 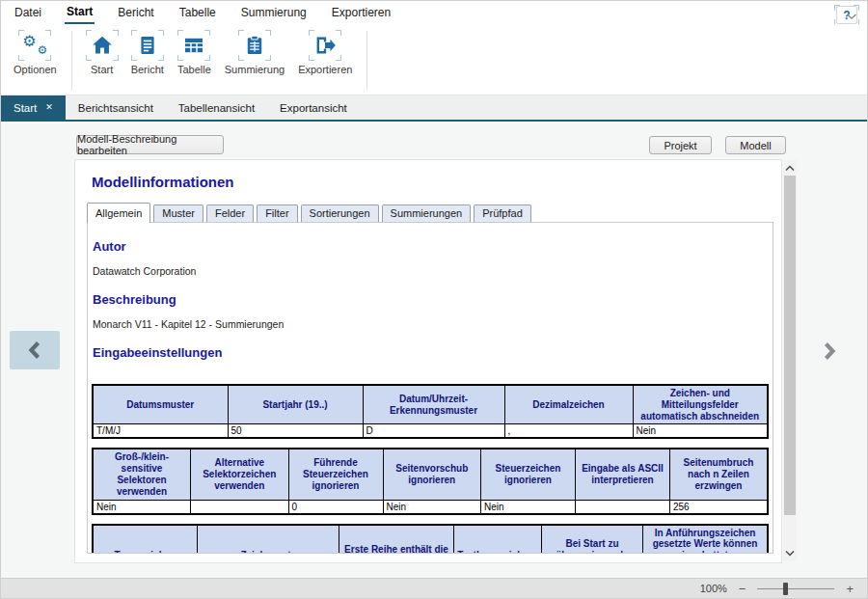 What do you see at coordinates (796, 588) in the screenshot?
I see `zoom-slider` at bounding box center [796, 588].